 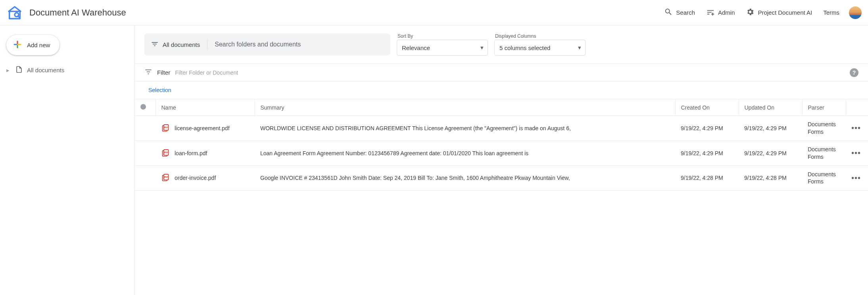 I want to click on doc-summary: Google INVOICE # 23413561D John Smith Da…, so click(x=465, y=178).